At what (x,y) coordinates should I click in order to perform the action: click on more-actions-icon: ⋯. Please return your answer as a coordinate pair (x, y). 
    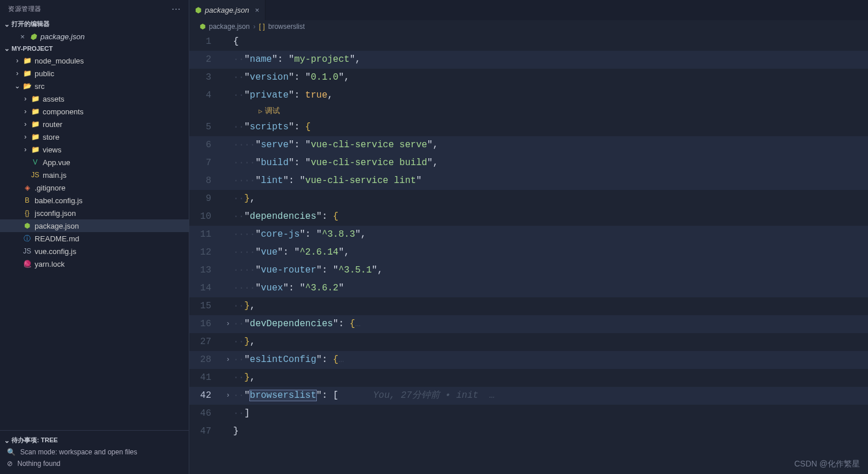
    Looking at the image, I should click on (176, 9).